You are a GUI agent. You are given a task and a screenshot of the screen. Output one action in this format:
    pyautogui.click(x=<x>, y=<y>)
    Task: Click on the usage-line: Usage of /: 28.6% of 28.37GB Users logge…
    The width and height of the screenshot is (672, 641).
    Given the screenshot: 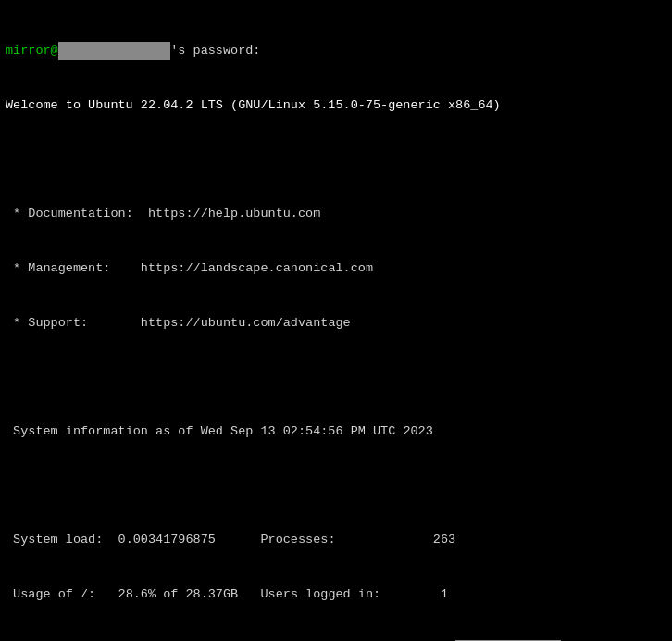 What is the action you would take?
    pyautogui.click(x=336, y=595)
    